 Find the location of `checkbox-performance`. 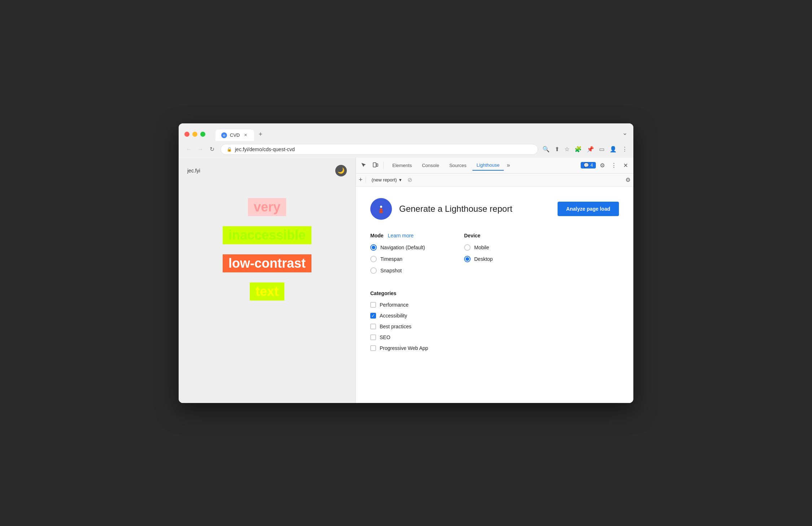

checkbox-performance is located at coordinates (373, 305).